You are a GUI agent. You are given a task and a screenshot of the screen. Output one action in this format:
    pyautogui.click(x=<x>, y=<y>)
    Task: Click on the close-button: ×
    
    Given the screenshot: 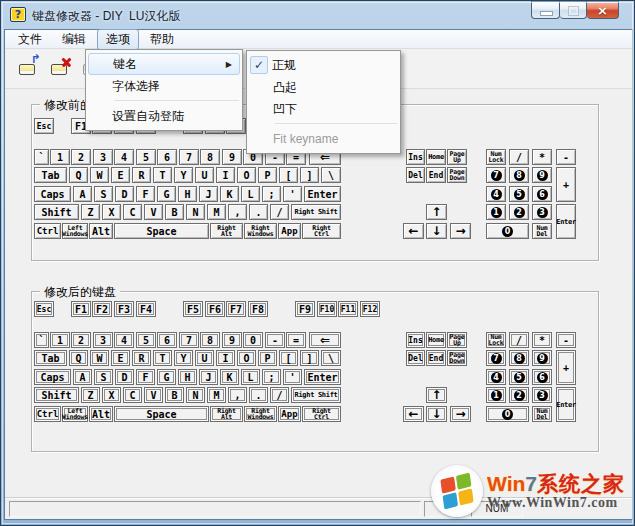 What is the action you would take?
    pyautogui.click(x=603, y=10)
    